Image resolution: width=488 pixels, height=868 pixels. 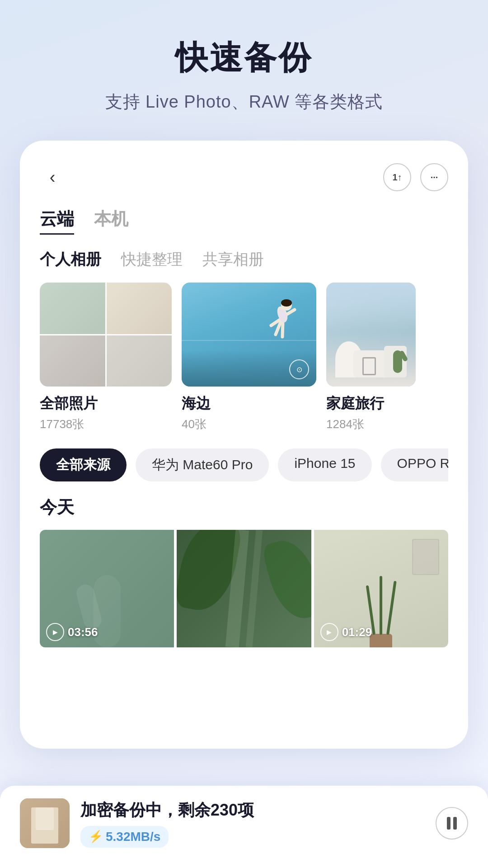 What do you see at coordinates (324, 465) in the screenshot?
I see `filter-iphone: iPhone 15` at bounding box center [324, 465].